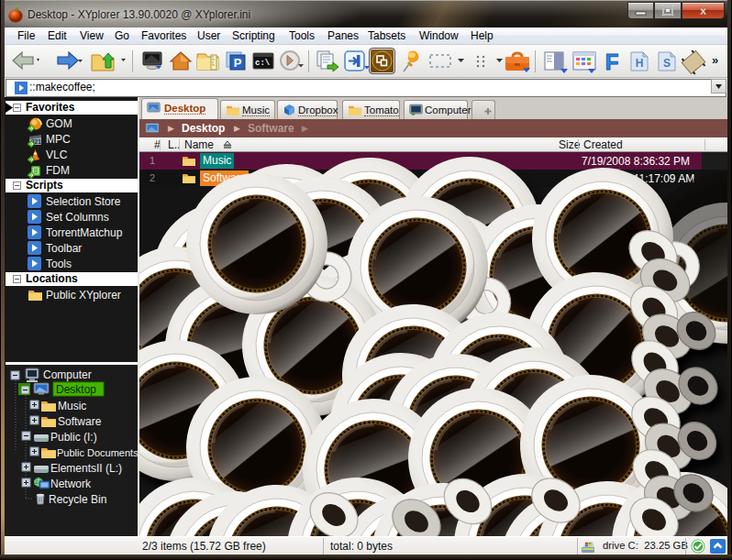 This screenshot has width=732, height=560. I want to click on svg-text: Public (I:), so click(73, 437).